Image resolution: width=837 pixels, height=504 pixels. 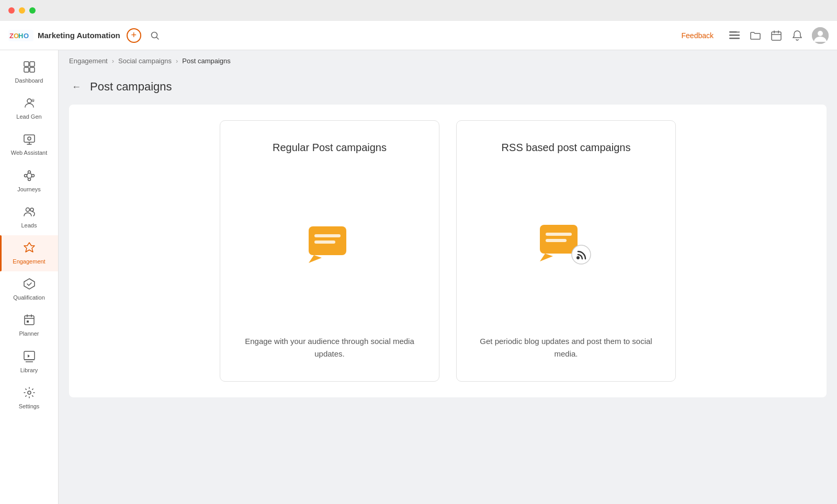 I want to click on settings-icon, so click(x=29, y=394).